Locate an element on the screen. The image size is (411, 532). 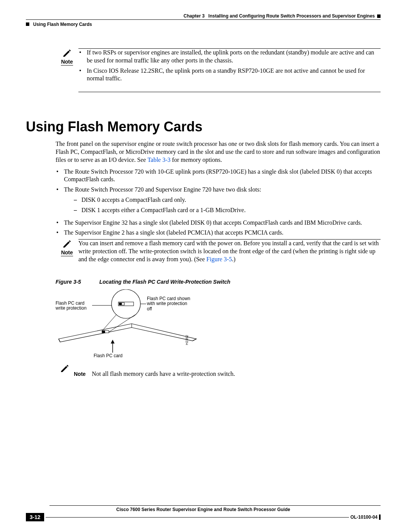
note-block-1: Note •If two RSPs or supervisor engines … is located at coordinates (218, 67).